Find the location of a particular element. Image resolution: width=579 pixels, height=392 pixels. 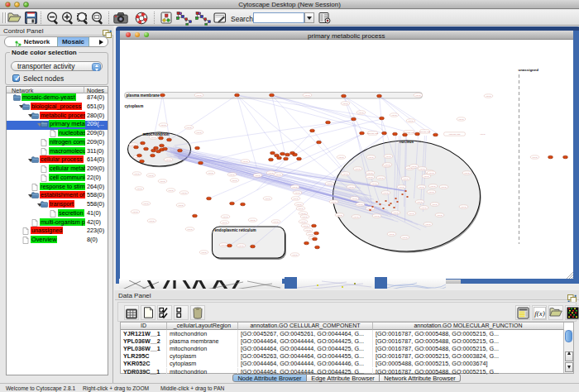

svg-text: nucleus is located at coordinates (406, 142).